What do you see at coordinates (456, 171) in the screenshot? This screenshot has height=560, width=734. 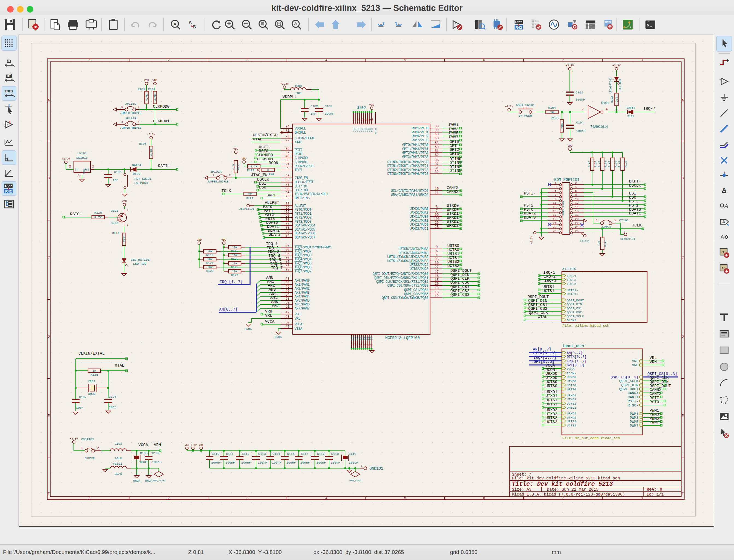 I see `svg-text: DTIN3` at bounding box center [456, 171].